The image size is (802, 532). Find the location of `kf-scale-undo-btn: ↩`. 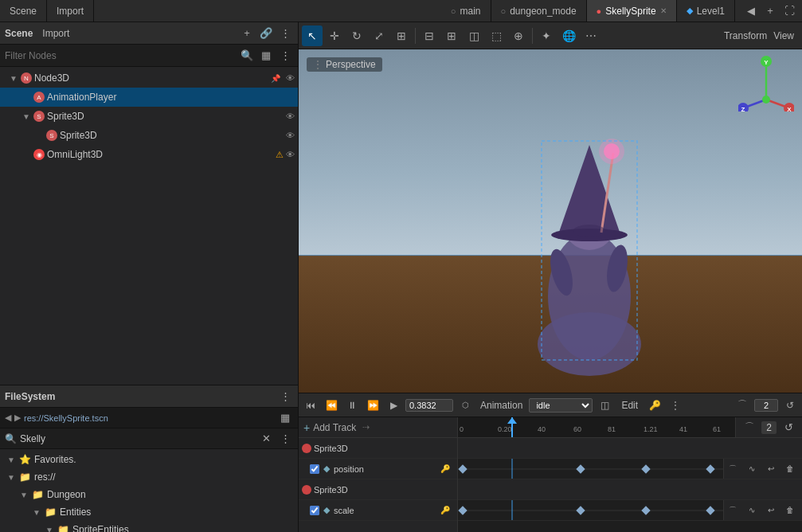

kf-scale-undo-btn: ↩ is located at coordinates (771, 510).